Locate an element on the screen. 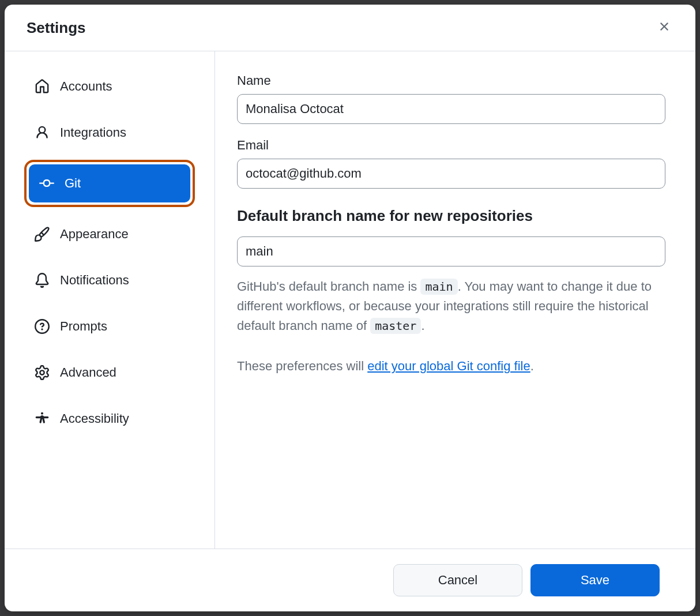 The height and width of the screenshot is (616, 700). sidebar-item-label: Appearance is located at coordinates (95, 234).